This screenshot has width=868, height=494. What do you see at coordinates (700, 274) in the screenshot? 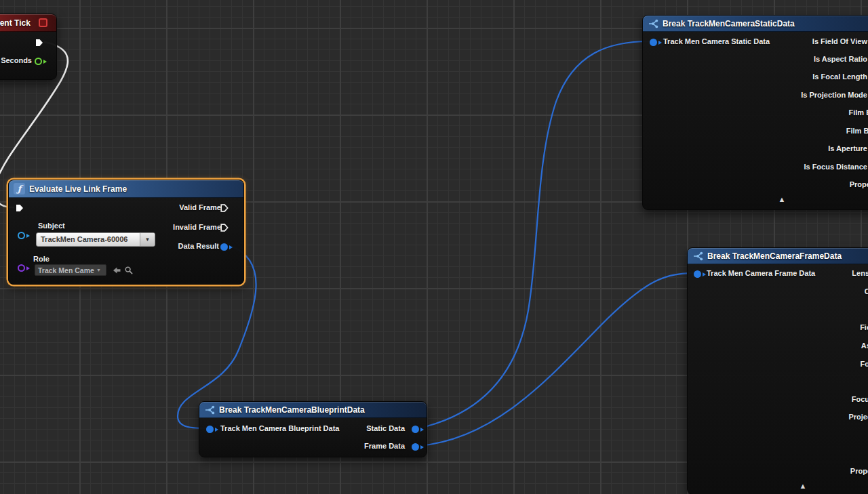
I see `frame-data-input-pin` at bounding box center [700, 274].